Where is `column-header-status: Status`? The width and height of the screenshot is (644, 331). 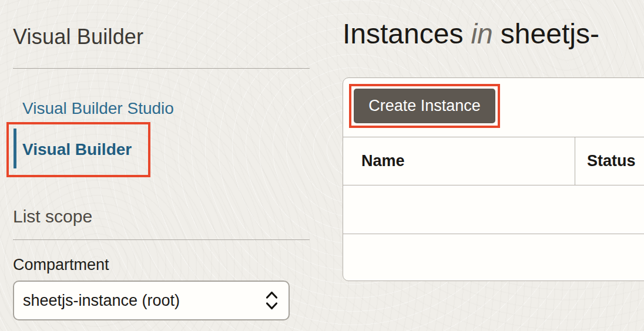 column-header-status: Status is located at coordinates (610, 161).